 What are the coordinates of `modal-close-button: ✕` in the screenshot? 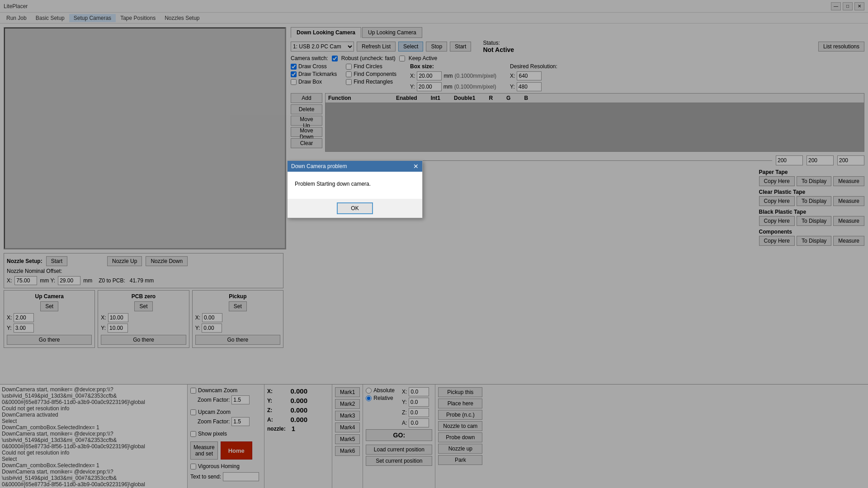 It's located at (416, 166).